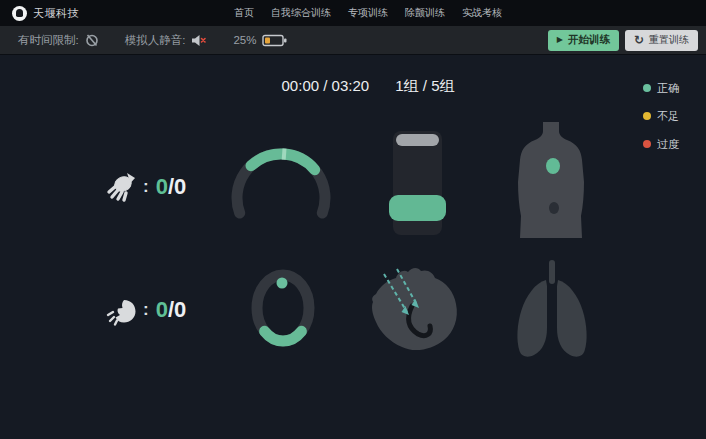 Image resolution: width=706 pixels, height=439 pixels. I want to click on legend-excessive-label: 过度, so click(668, 144).